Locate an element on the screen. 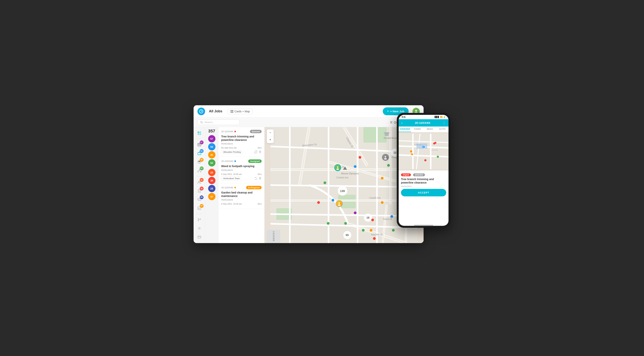 This screenshot has height=356, width=644. jobs-badge: 57 is located at coordinates (202, 142).